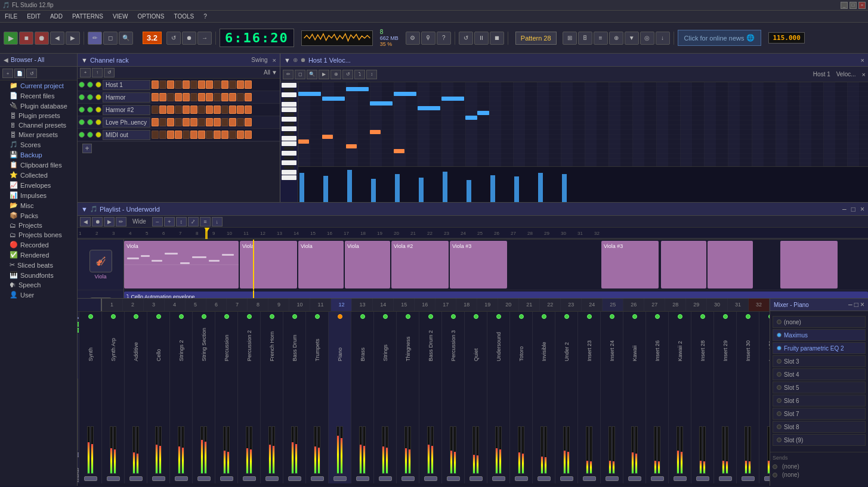 This screenshot has height=487, width=868. What do you see at coordinates (193, 222) in the screenshot?
I see `pl-tool-8: ⤦` at bounding box center [193, 222].